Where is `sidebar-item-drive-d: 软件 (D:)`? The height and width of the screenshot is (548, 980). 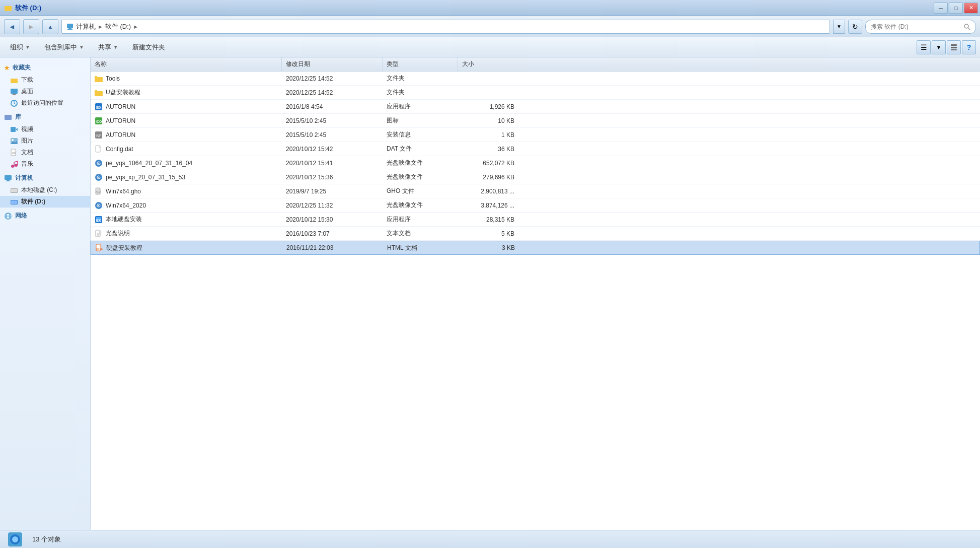 sidebar-item-drive-d: 软件 (D:) is located at coordinates (45, 201).